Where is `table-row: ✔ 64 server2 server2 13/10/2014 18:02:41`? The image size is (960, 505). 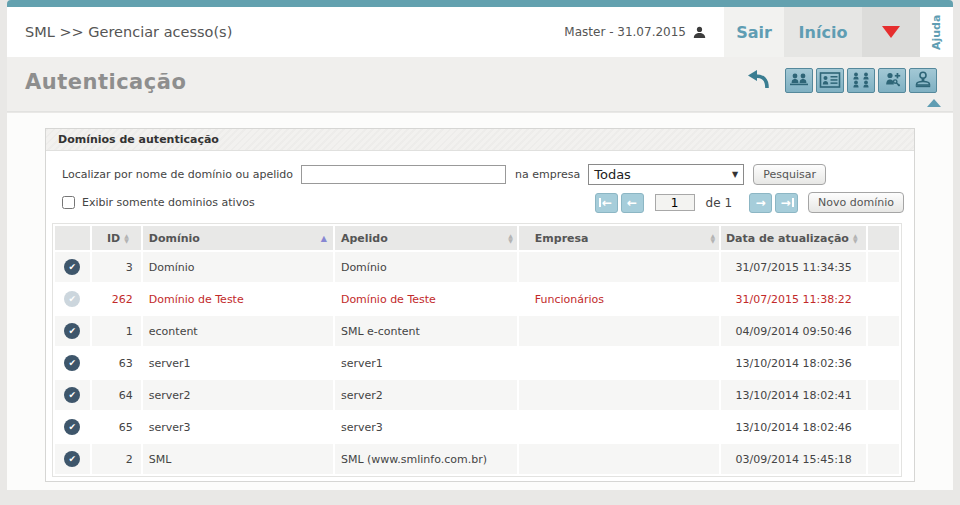 table-row: ✔ 64 server2 server2 13/10/2014 18:02:41 is located at coordinates (477, 395).